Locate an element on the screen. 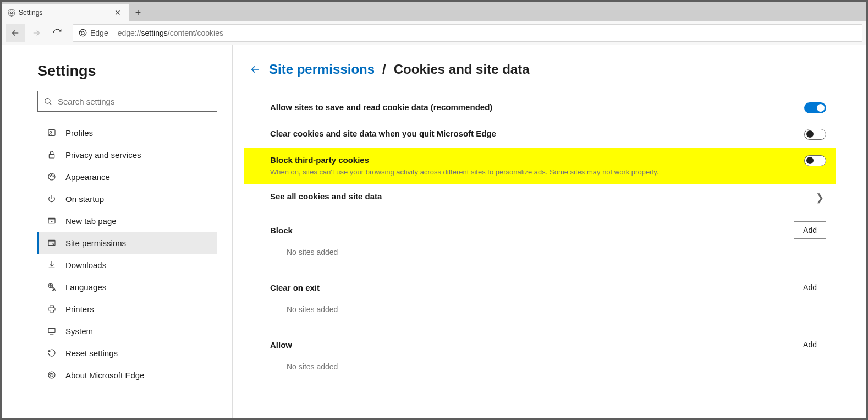 The width and height of the screenshot is (868, 420). lock-icon is located at coordinates (52, 155).